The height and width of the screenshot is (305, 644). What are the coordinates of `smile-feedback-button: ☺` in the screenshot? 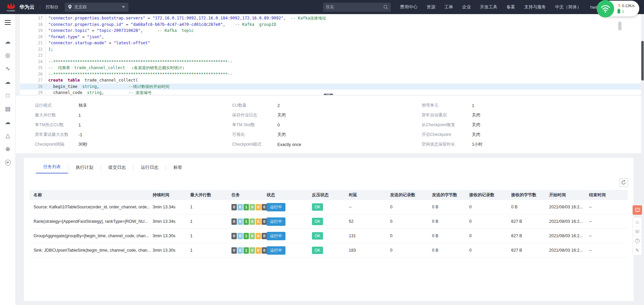 It's located at (637, 222).